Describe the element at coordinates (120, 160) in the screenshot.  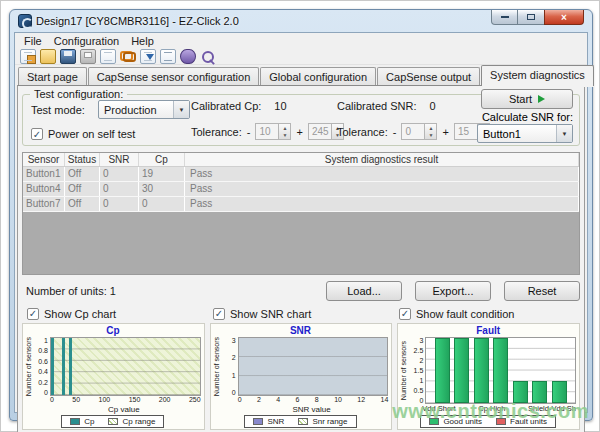
I see `column-header-snr: SNR` at that location.